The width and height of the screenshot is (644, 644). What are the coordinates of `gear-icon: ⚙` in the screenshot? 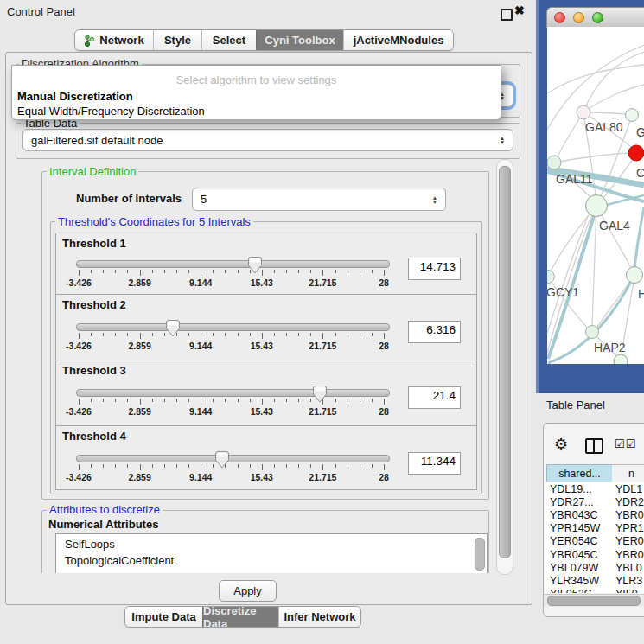 It's located at (561, 444).